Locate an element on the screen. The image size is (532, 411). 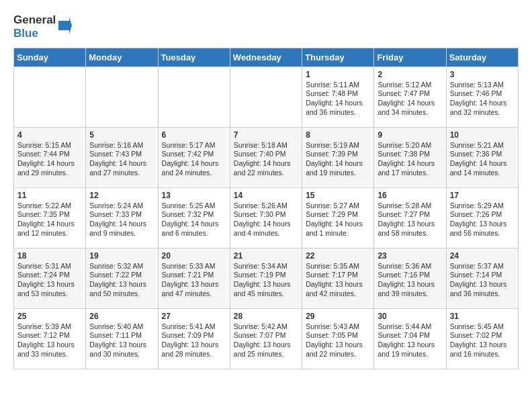
day-number: 11 is located at coordinates (50, 195).